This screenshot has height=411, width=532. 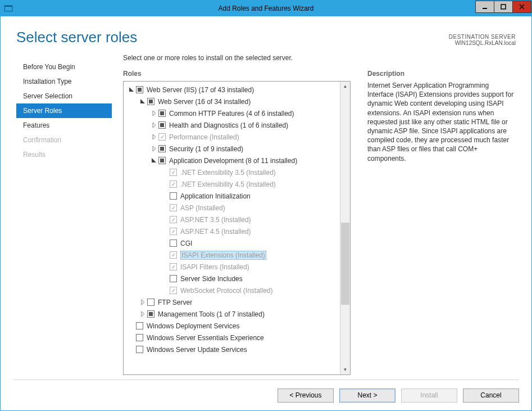 What do you see at coordinates (64, 82) in the screenshot?
I see `nav-item-installation-type: Installation Type` at bounding box center [64, 82].